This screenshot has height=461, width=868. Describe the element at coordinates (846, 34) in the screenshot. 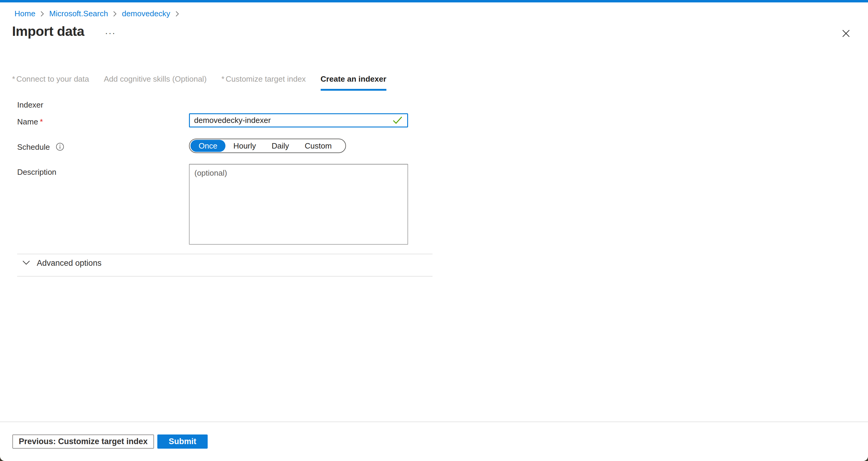

I see `close-icon` at that location.